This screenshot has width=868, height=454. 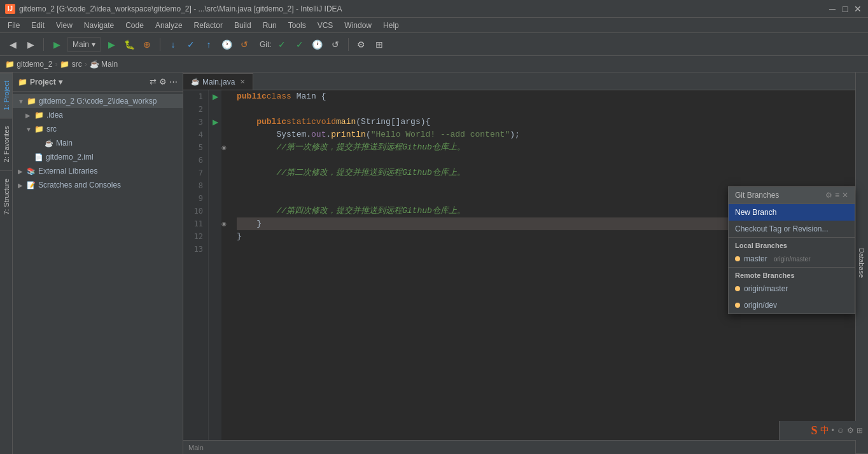 I want to click on menu-view: View, so click(x=64, y=25).